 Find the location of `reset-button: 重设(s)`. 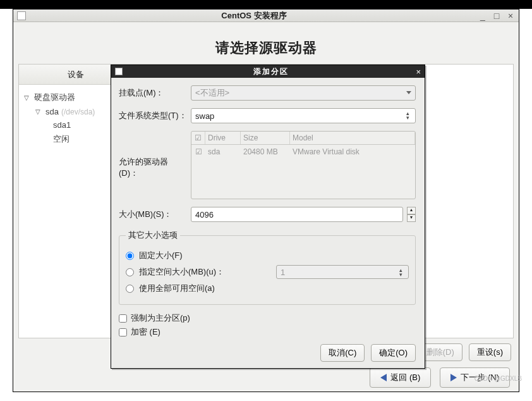

reset-button: 重设(s) is located at coordinates (490, 352).